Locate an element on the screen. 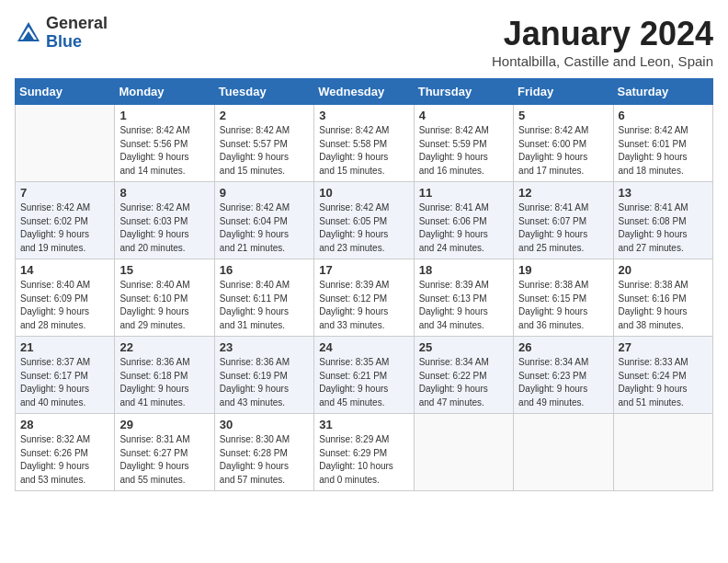  day-info: Sunrise: 8:33 AM Sunset: 6:24 PM Dayligh… is located at coordinates (664, 383).